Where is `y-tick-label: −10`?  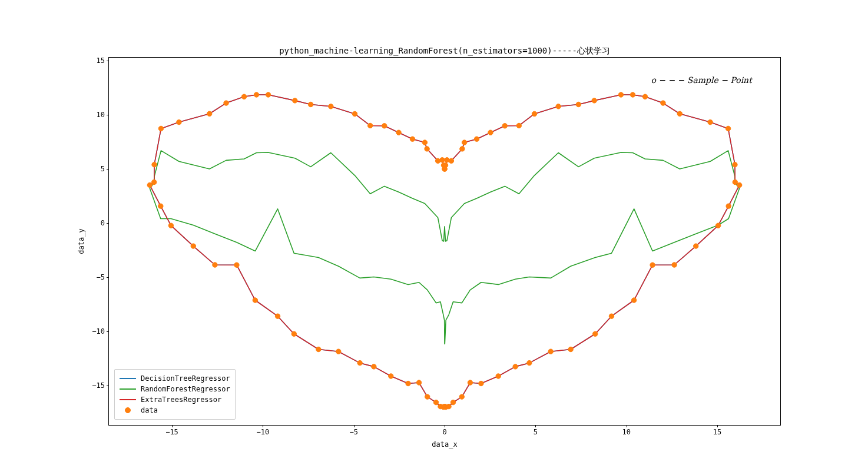
y-tick-label: −10 is located at coordinates (97, 331).